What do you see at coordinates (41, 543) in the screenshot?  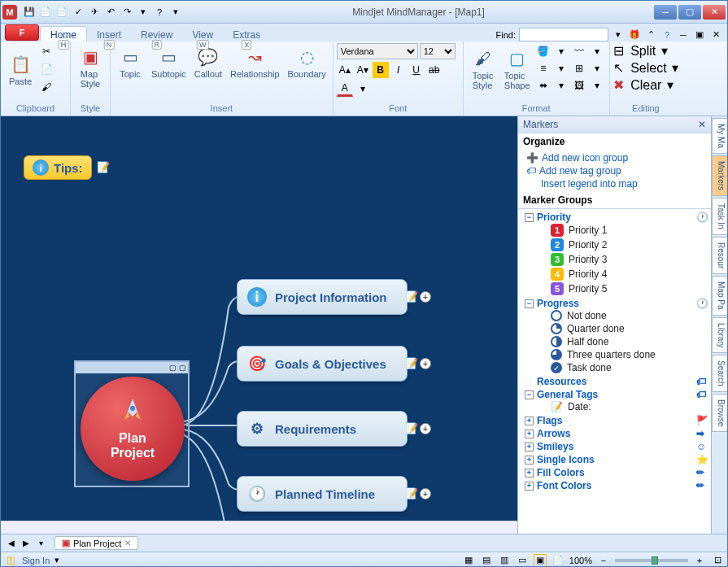 I see `tab-nav-list: ▾` at bounding box center [41, 543].